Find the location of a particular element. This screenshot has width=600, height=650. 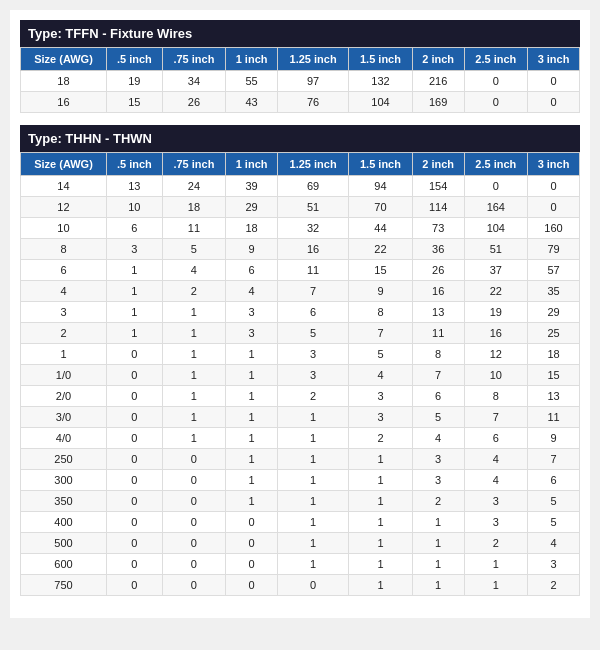

thhn-cell-11-7: 7 is located at coordinates (496, 418).